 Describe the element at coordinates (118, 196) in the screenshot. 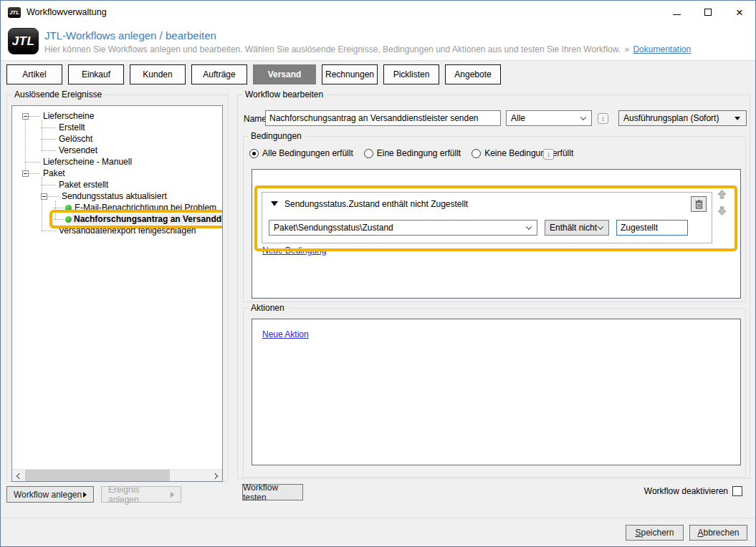

I see `tree-item: Sendungsstatus aktualisiert` at that location.